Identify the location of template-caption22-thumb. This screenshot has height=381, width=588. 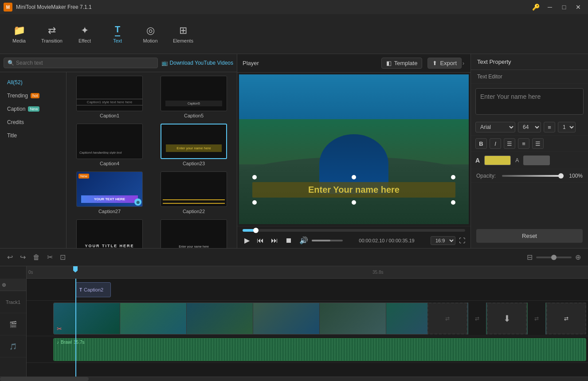
(194, 189).